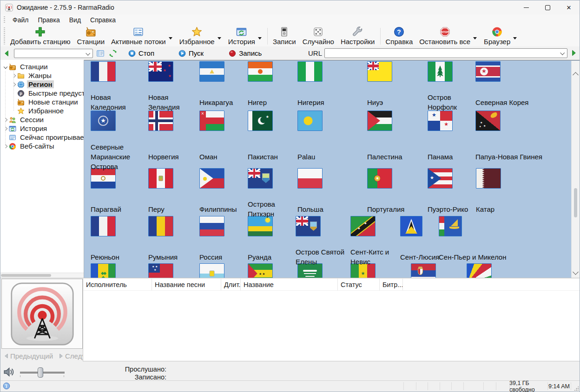 The width and height of the screenshot is (580, 392). Describe the element at coordinates (332, 141) in the screenshot. I see `flag-tile-palau: Palau` at that location.